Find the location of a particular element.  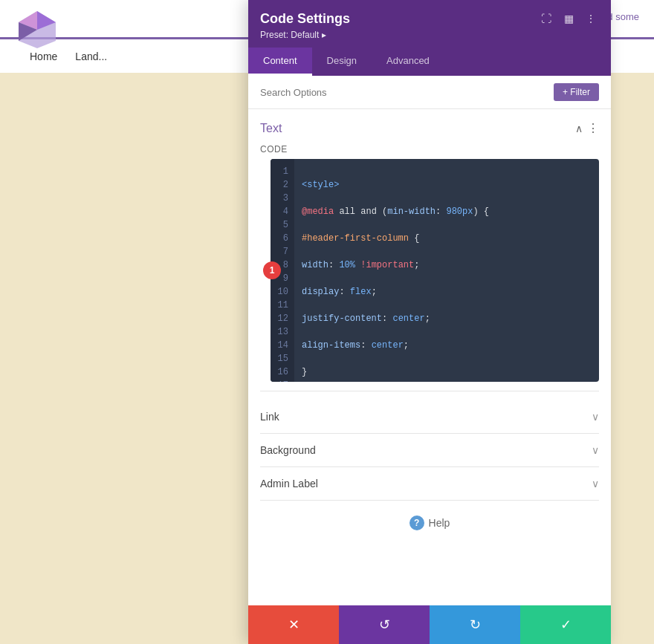

search-input is located at coordinates (404, 92).